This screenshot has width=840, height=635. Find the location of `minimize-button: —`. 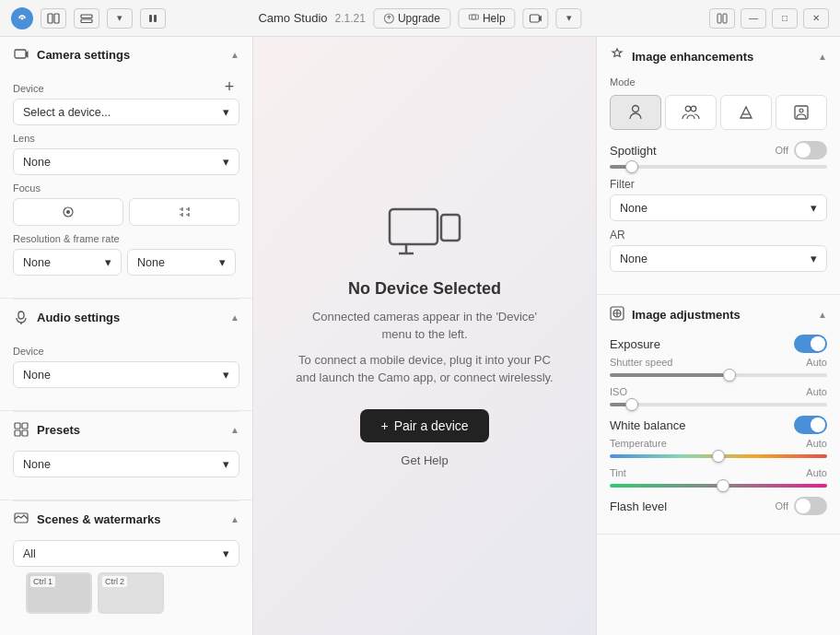

minimize-button: — is located at coordinates (753, 18).